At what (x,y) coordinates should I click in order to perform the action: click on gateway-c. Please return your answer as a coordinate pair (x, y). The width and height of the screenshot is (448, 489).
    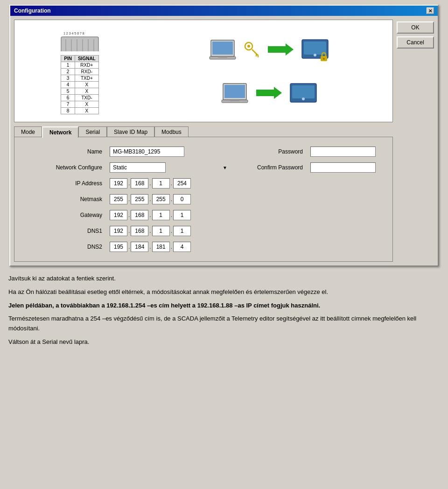
    Looking at the image, I should click on (161, 215).